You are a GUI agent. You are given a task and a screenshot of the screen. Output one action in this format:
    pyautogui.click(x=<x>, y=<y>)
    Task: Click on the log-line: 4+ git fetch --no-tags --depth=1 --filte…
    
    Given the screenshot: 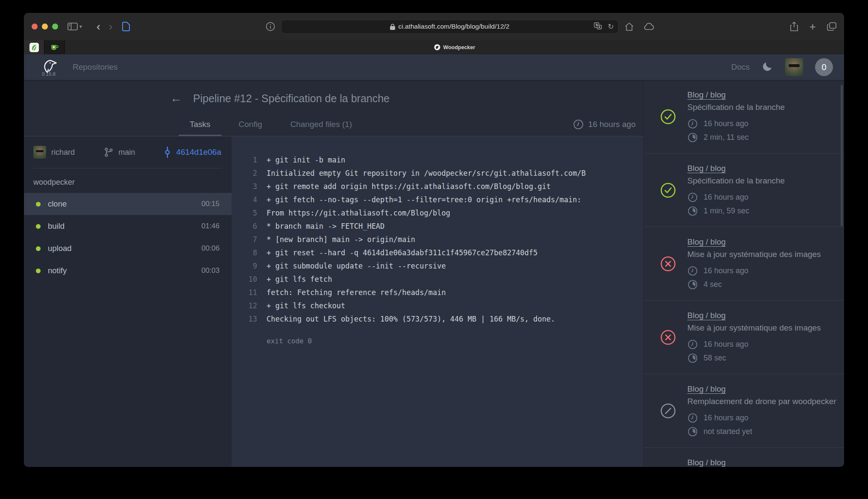 What is the action you would take?
    pyautogui.click(x=440, y=200)
    